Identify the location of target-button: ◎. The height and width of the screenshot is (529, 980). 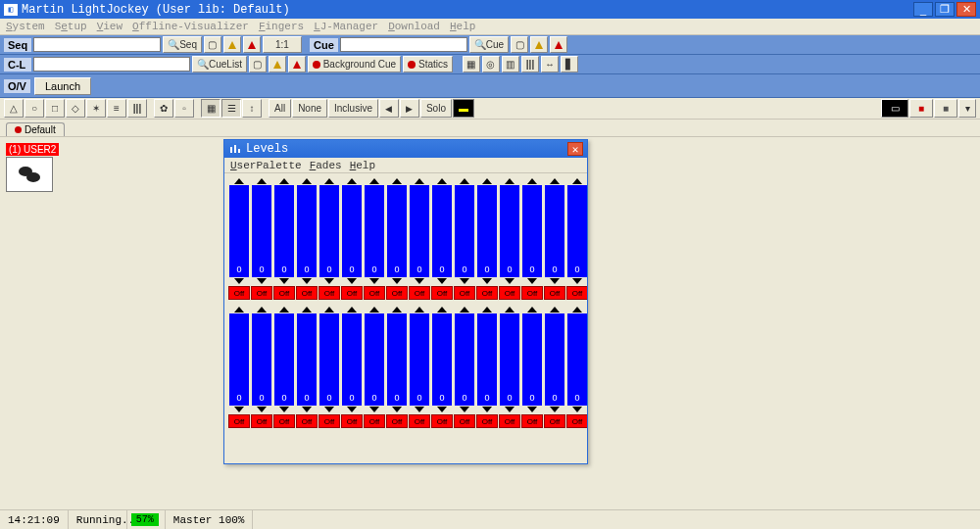
(491, 65).